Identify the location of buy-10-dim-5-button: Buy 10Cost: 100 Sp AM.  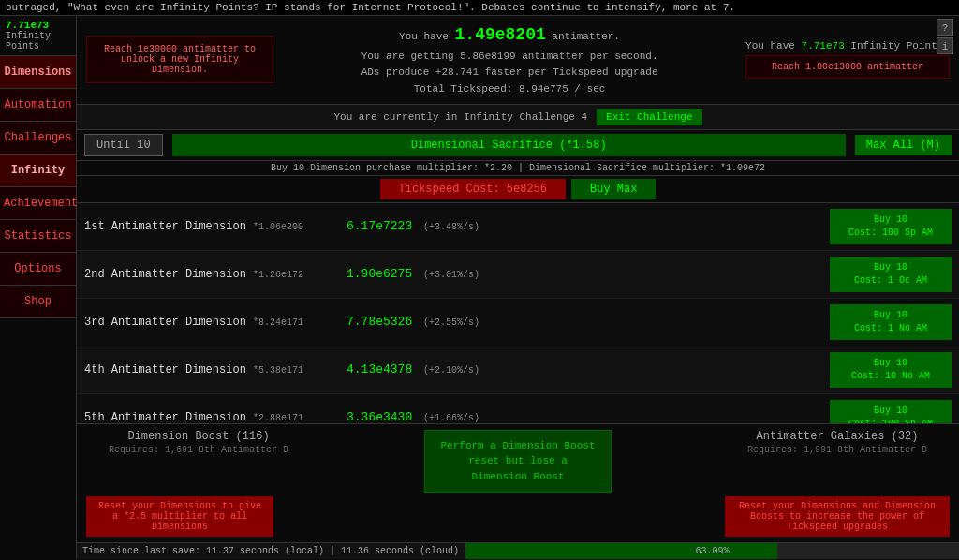
(891, 412).